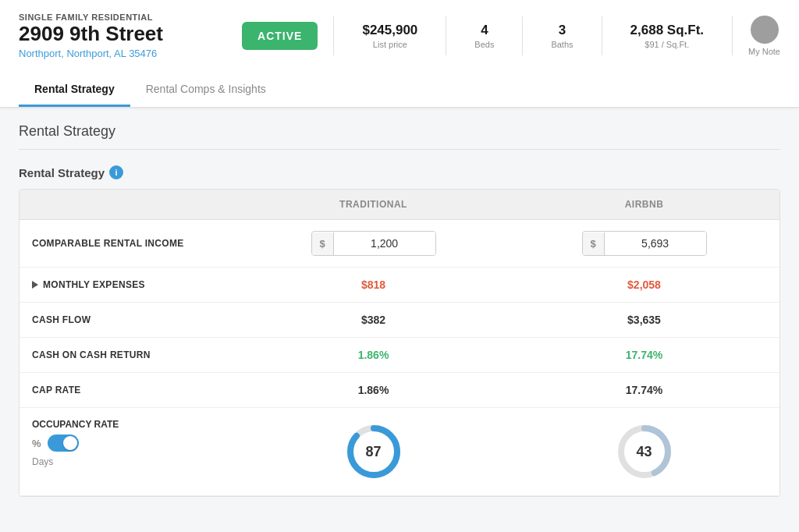  What do you see at coordinates (594, 243) in the screenshot?
I see `dollar-sign-airbnb: $` at bounding box center [594, 243].